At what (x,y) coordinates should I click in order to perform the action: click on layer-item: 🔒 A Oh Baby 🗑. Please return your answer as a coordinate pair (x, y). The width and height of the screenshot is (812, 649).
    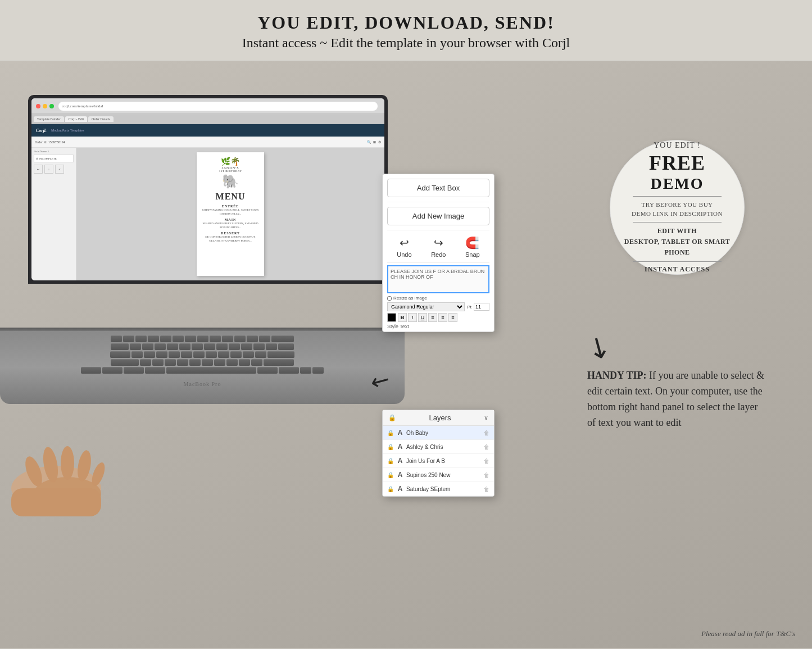
    Looking at the image, I should click on (438, 433).